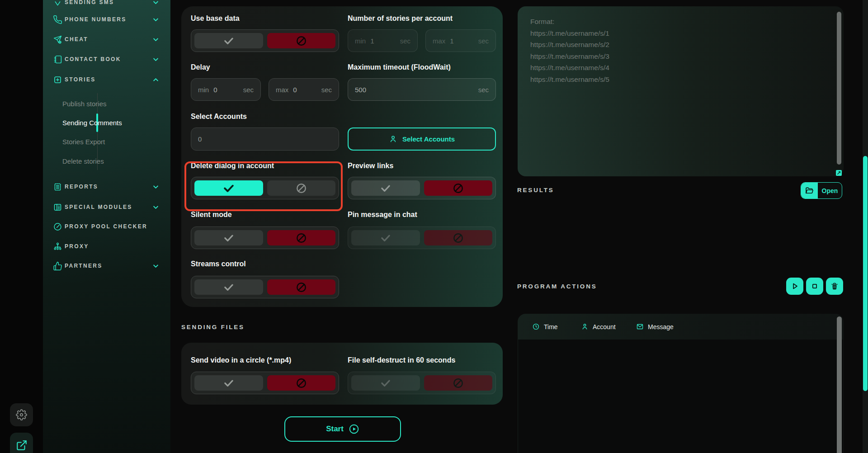  Describe the element at coordinates (107, 266) in the screenshot. I see `sidebar-item-partners: PARTNERS` at that location.